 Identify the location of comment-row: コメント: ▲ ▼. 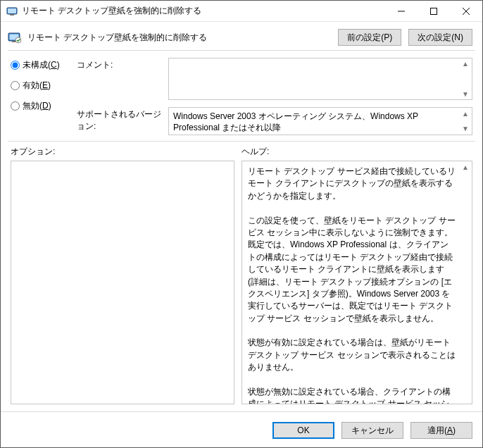
(275, 79).